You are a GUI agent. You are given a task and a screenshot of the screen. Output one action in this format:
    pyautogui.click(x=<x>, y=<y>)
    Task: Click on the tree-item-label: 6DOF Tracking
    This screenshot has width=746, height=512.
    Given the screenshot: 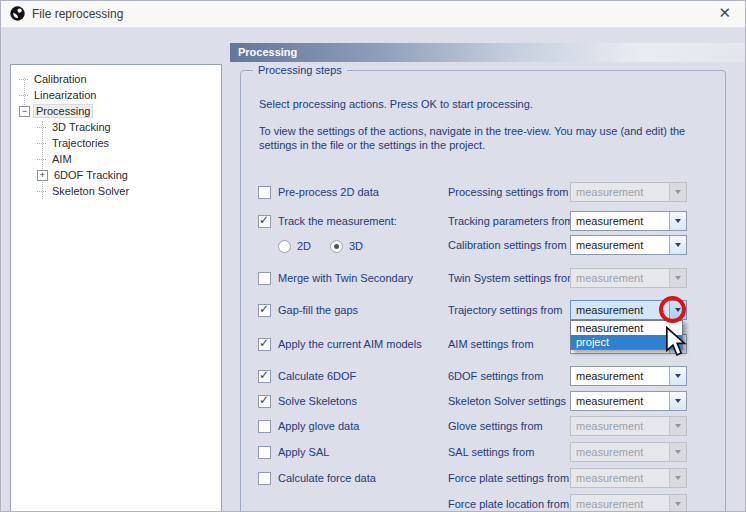 What is the action you would take?
    pyautogui.click(x=91, y=175)
    